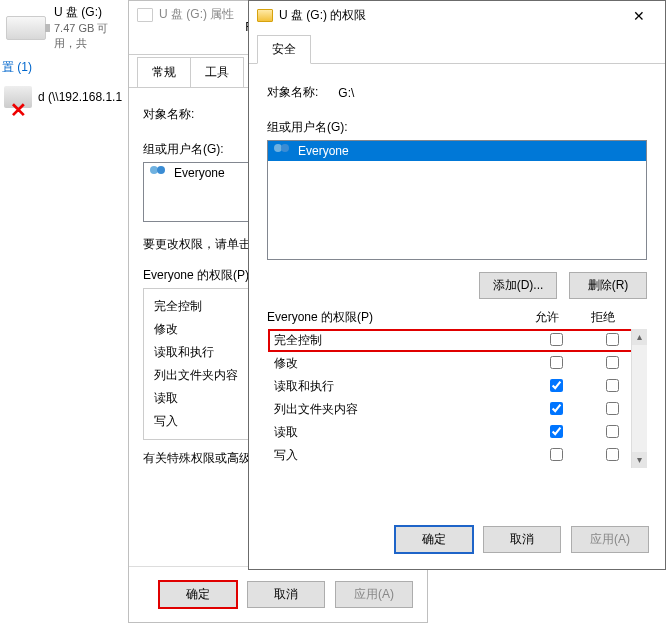  What do you see at coordinates (518, 286) in the screenshot?
I see `add-button: 添加(D)...` at bounding box center [518, 286].